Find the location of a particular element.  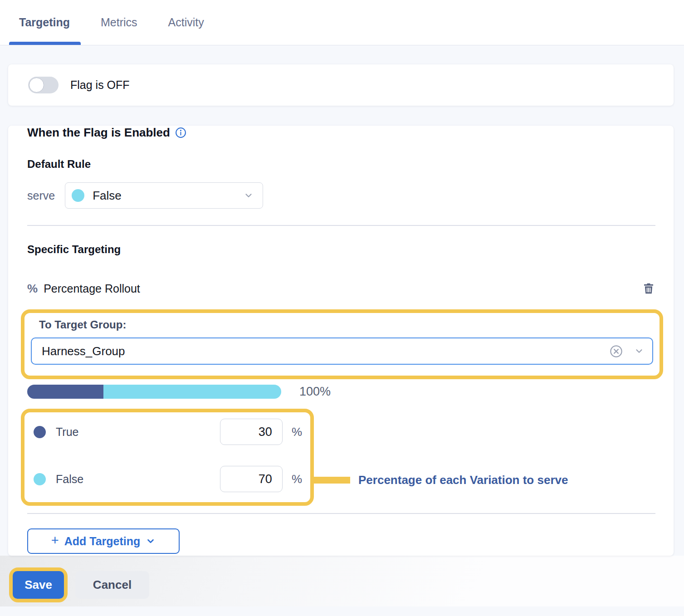

variation-annotation: Percentage of each Variation to serve is located at coordinates (441, 480).